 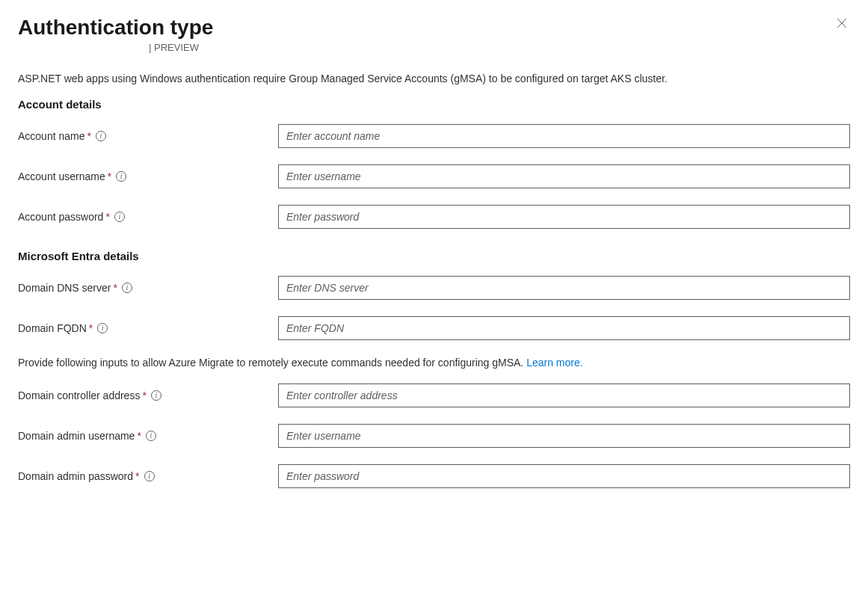 What do you see at coordinates (64, 288) in the screenshot?
I see `label-domain-dns: Domain DNS server` at bounding box center [64, 288].